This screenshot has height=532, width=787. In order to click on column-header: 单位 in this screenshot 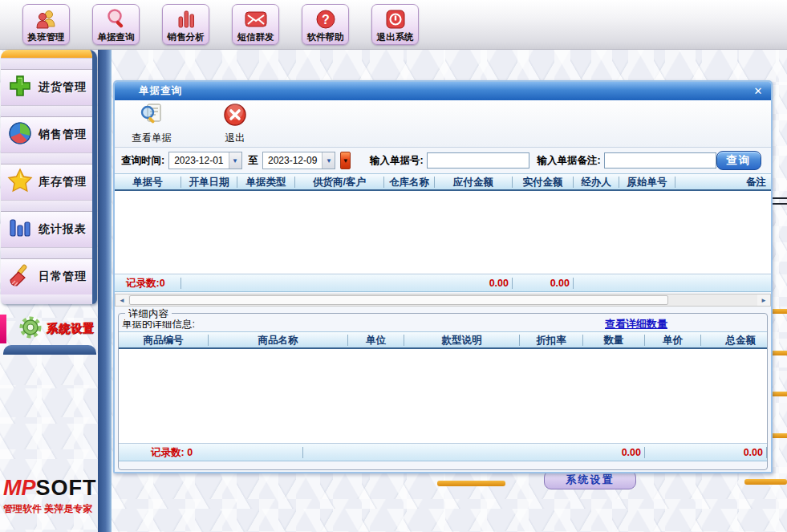, I will do `click(376, 340)`.